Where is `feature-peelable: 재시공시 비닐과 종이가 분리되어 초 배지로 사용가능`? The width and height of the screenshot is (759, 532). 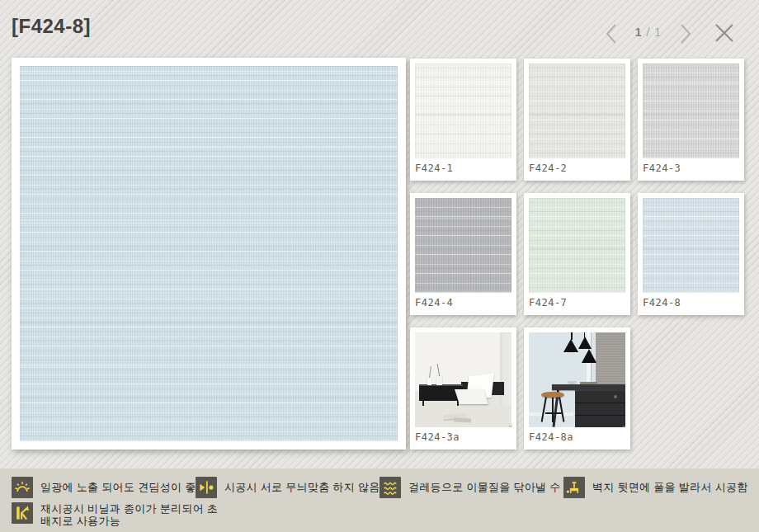 feature-peelable: 재시공시 비닐과 종이가 분리되어 초 배지로 사용가능 is located at coordinates (115, 515).